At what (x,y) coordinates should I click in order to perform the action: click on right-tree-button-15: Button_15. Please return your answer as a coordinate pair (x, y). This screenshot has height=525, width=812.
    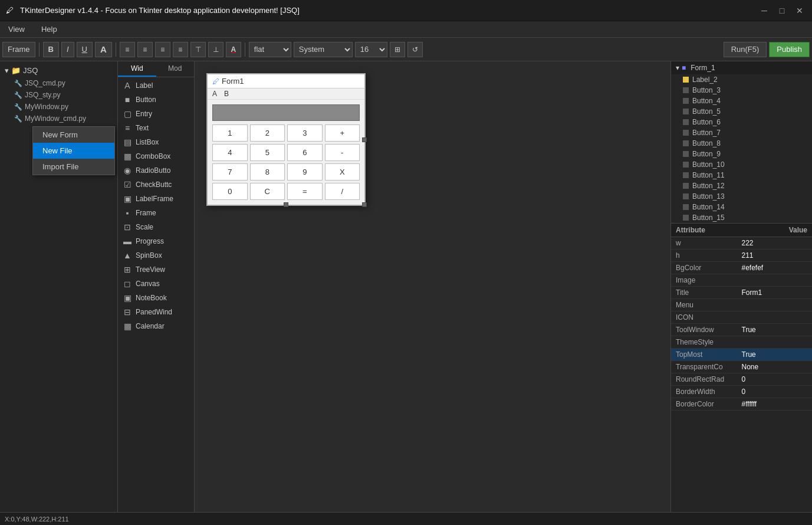
    Looking at the image, I should click on (742, 218).